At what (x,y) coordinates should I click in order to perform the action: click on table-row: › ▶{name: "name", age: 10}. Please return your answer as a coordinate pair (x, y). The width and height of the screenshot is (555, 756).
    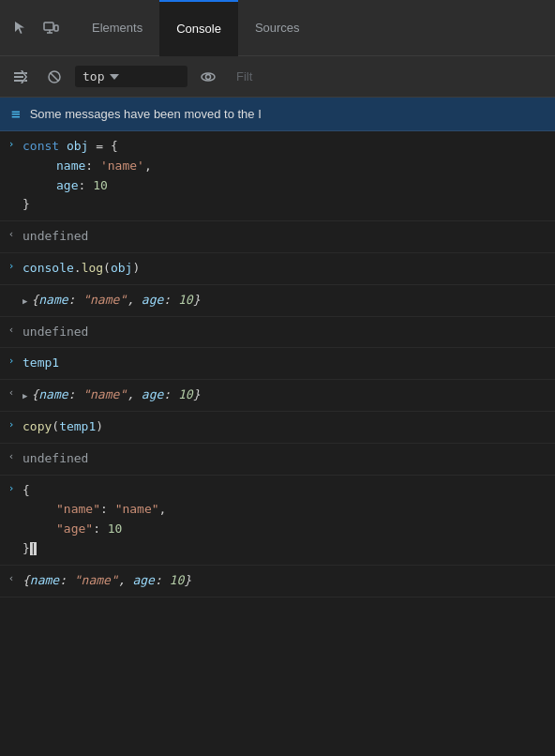
    Looking at the image, I should click on (278, 301).